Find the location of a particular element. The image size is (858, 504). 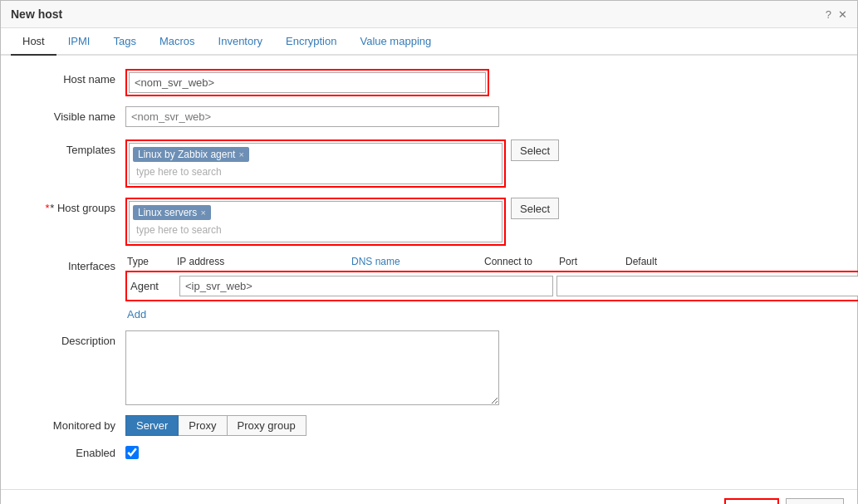

templates-search-hint: type here to search is located at coordinates (316, 172).